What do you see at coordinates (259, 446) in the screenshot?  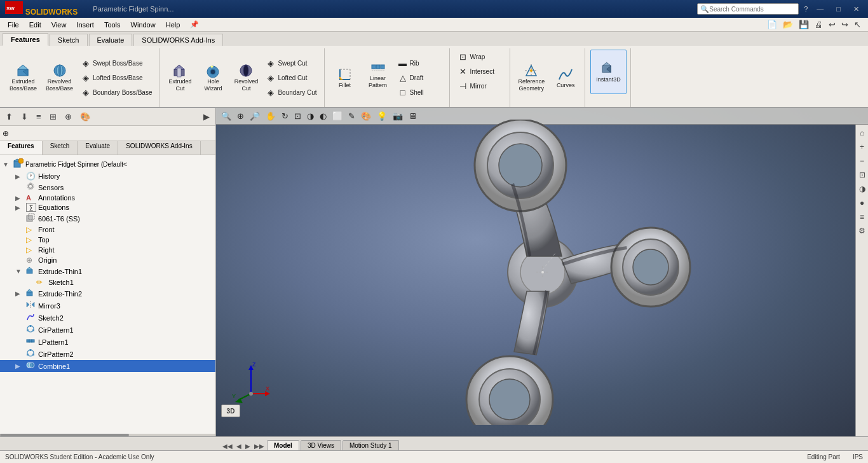 I see `tab-nav-last: ▶▶` at bounding box center [259, 446].